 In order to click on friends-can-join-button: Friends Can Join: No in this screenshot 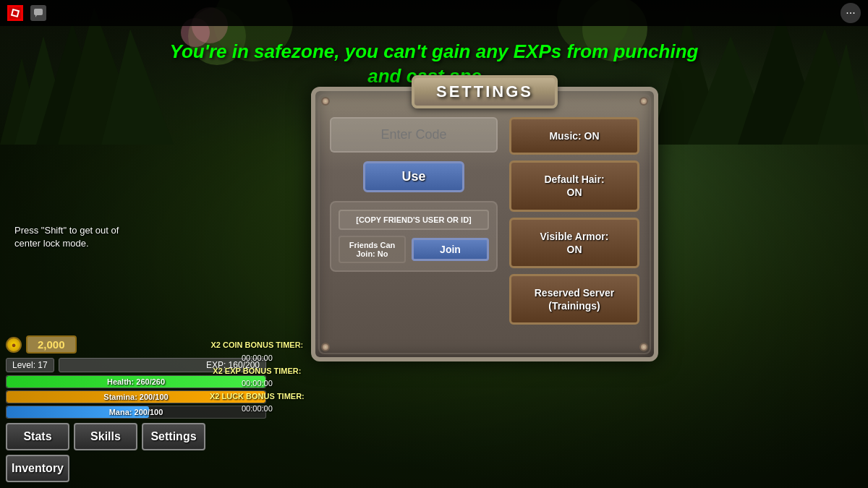, I will do `click(372, 249)`.